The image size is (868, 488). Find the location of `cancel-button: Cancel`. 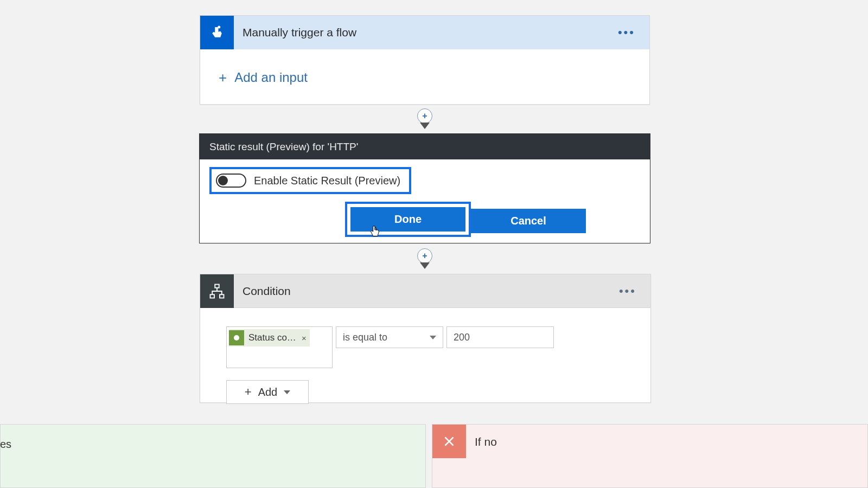

cancel-button: Cancel is located at coordinates (528, 221).